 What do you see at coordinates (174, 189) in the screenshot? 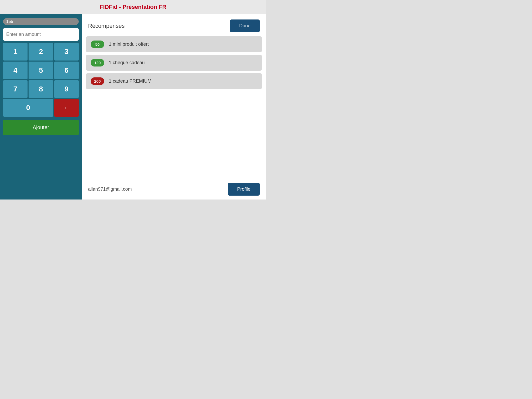
I see `right-footer: allan971@gmail.com Profile` at bounding box center [174, 189].